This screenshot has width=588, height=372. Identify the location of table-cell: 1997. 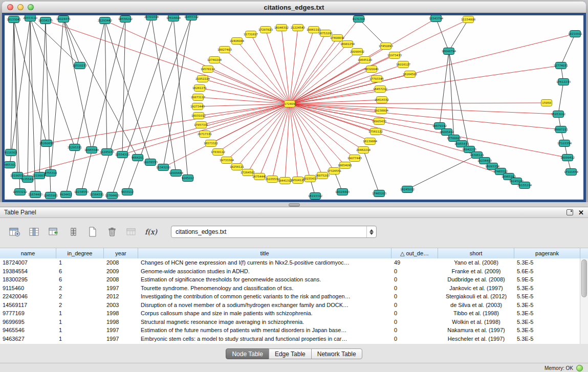
(121, 339).